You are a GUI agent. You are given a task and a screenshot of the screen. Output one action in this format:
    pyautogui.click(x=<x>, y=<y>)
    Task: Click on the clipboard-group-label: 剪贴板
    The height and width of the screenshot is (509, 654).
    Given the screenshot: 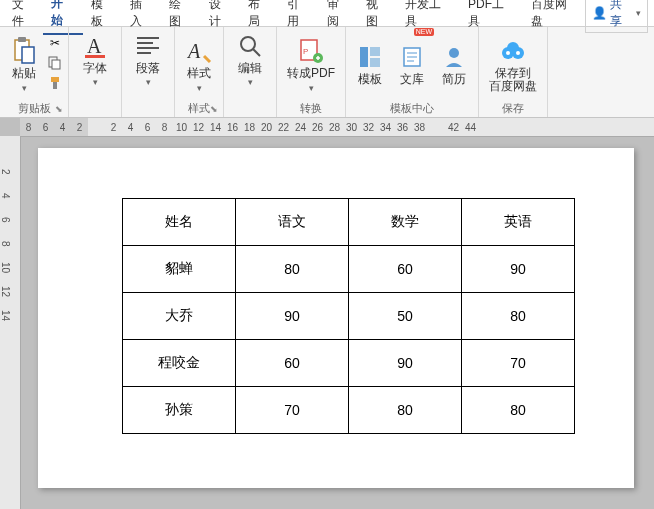 What is the action you would take?
    pyautogui.click(x=34, y=108)
    